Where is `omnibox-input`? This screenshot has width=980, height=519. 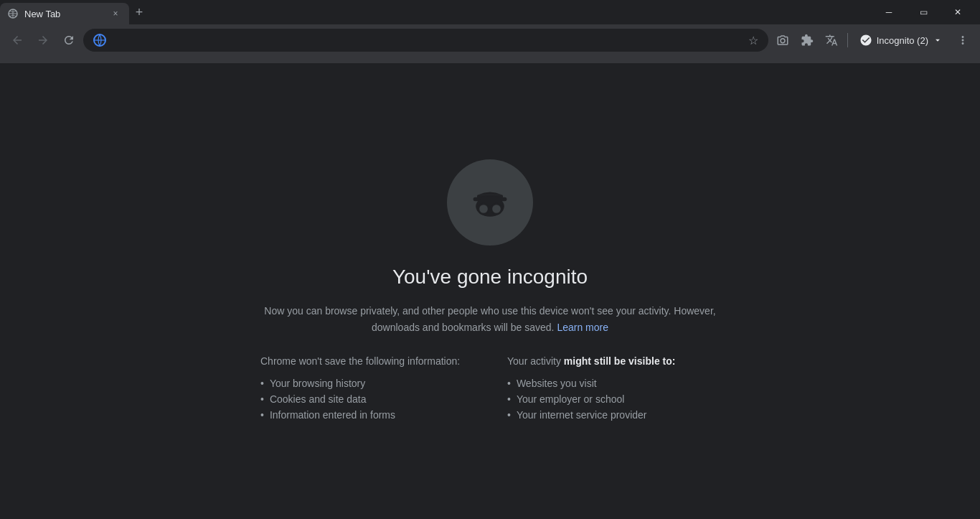
omnibox-input is located at coordinates (428, 40).